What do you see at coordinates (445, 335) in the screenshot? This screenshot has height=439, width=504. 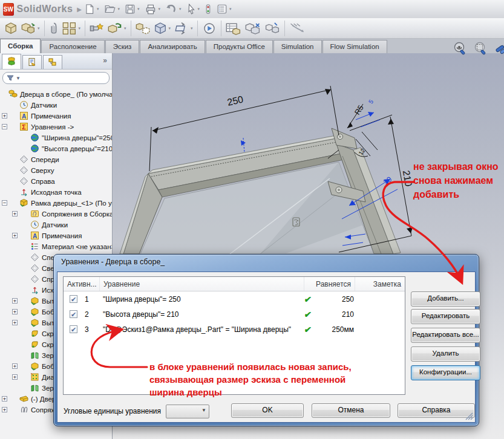 I see `edit-all-button: Редактировать все...` at bounding box center [445, 335].